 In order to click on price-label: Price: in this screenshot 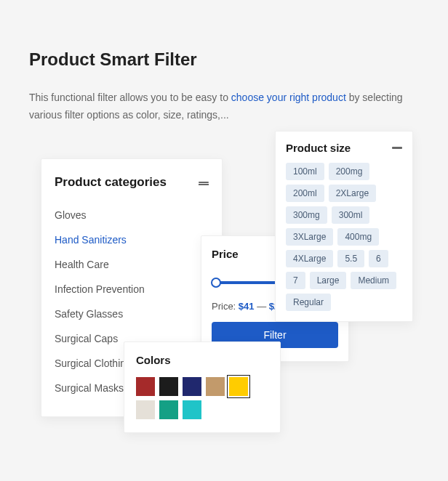, I will do `click(225, 307)`.